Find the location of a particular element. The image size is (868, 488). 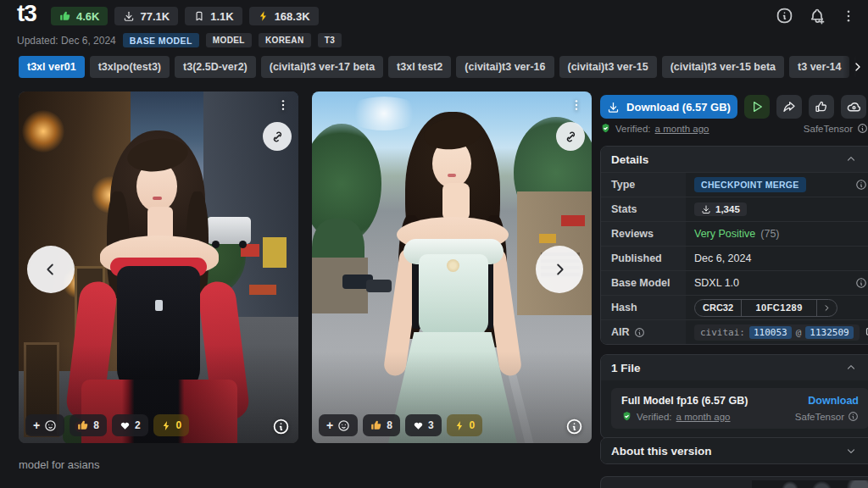

hash-pill: CRC32 10FC1289 is located at coordinates (766, 308).